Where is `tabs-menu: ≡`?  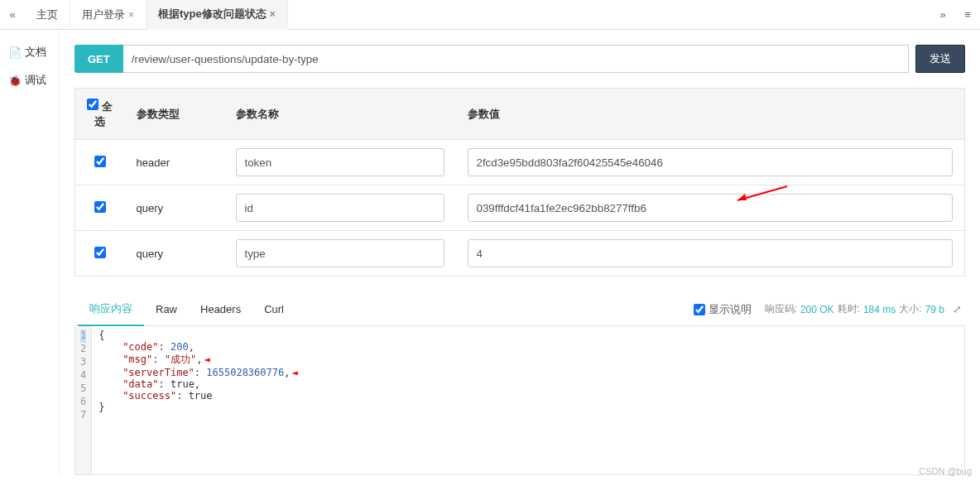
tabs-menu: ≡ is located at coordinates (968, 15).